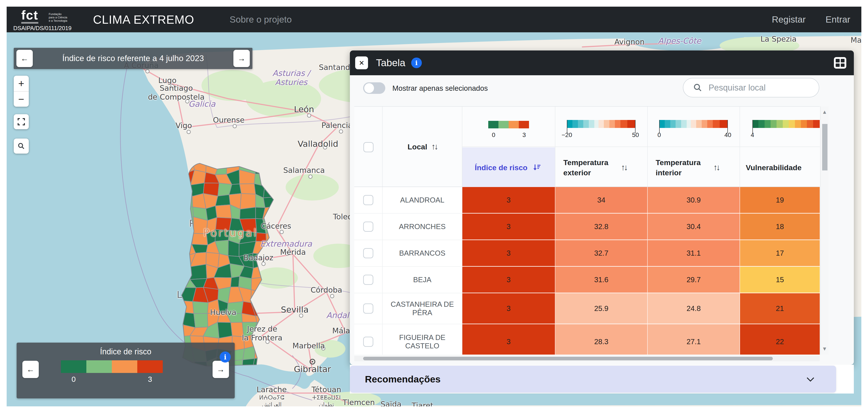 This screenshot has width=868, height=413. I want to click on vertical-scroll-thumb, so click(825, 147).